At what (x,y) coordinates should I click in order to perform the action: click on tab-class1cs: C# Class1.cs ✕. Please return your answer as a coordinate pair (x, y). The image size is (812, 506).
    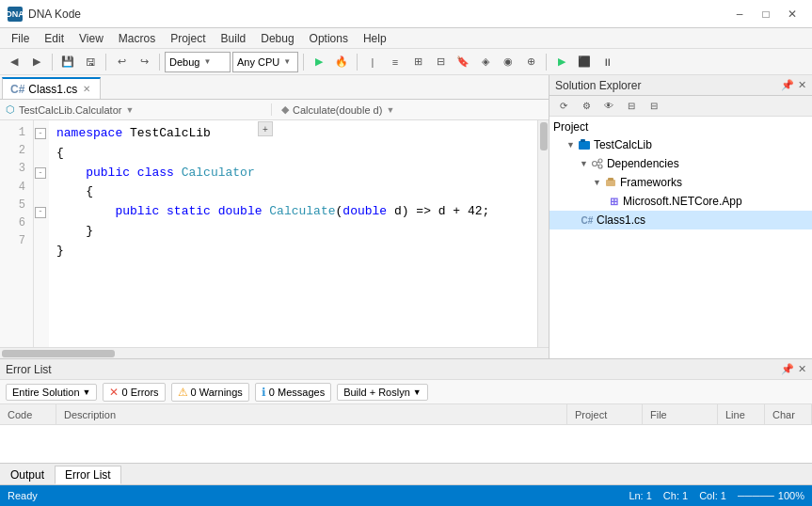
    Looking at the image, I should click on (51, 88).